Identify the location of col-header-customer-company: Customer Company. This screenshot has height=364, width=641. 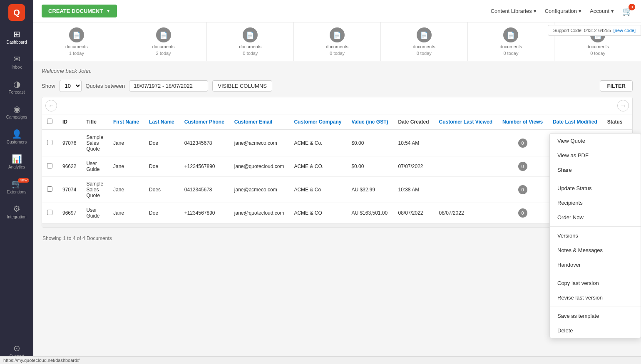
(318, 122).